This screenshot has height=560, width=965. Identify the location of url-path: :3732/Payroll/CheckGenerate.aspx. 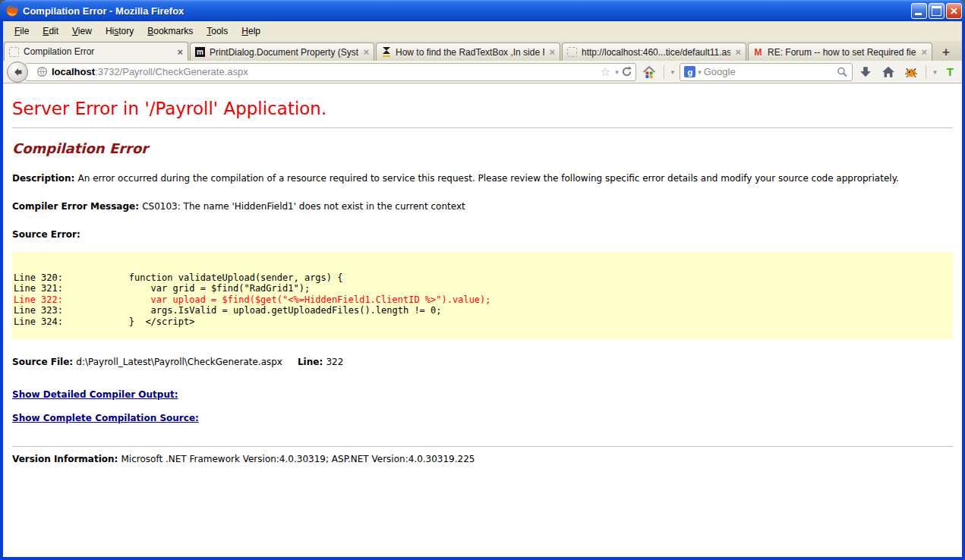
(172, 71).